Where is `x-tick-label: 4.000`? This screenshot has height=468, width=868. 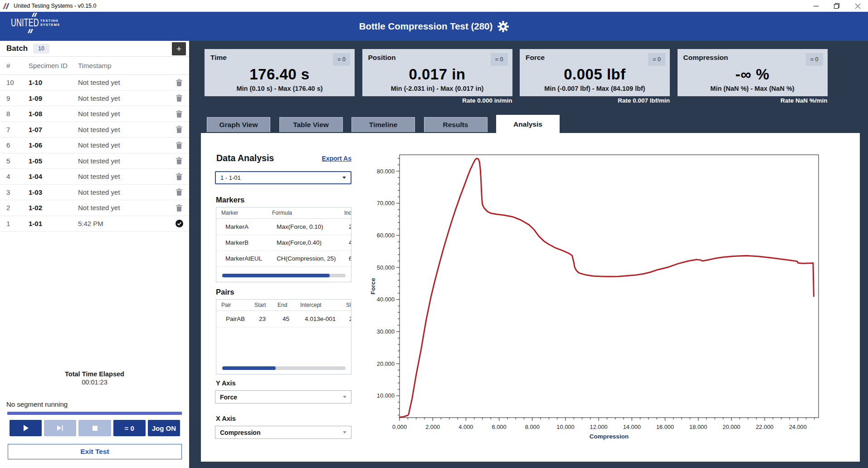
x-tick-label: 4.000 is located at coordinates (466, 427).